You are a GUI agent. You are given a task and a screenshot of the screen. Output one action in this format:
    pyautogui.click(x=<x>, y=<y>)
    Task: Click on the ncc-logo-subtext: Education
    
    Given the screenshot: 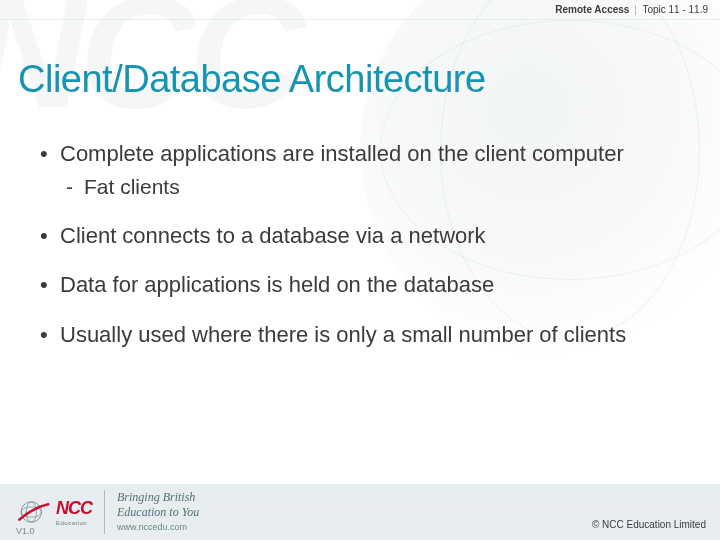 What is the action you would take?
    pyautogui.click(x=74, y=523)
    